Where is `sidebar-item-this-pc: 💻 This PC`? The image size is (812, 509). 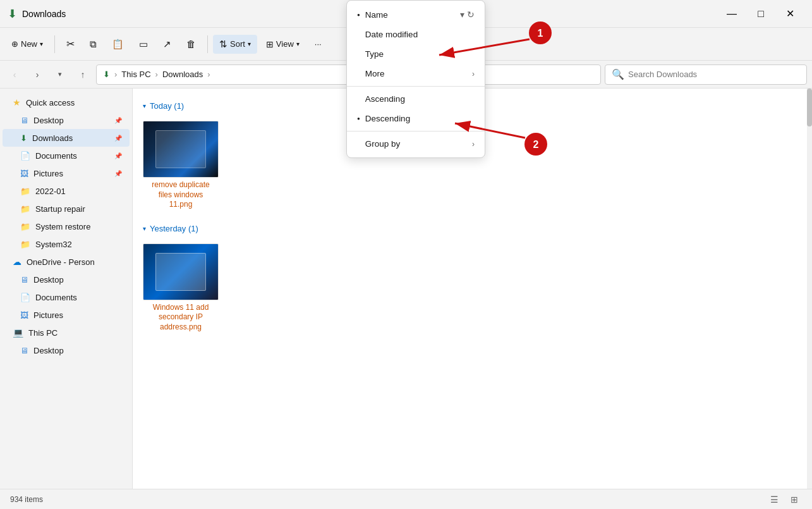 sidebar-item-this-pc: 💻 This PC is located at coordinates (66, 333).